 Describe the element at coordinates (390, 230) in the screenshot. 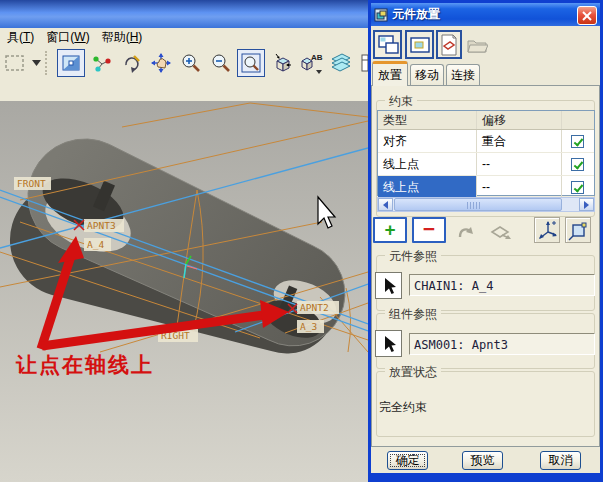

I see `add-constraint-button: +` at that location.